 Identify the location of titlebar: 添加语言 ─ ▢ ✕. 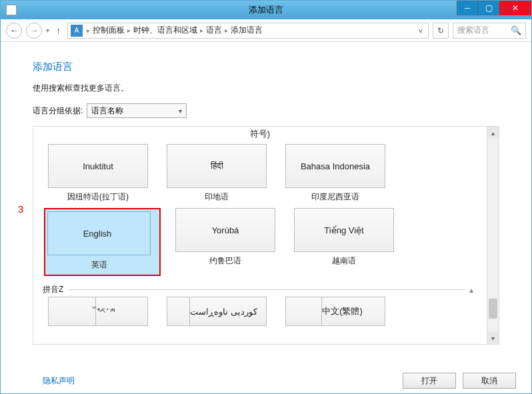
(266, 10).